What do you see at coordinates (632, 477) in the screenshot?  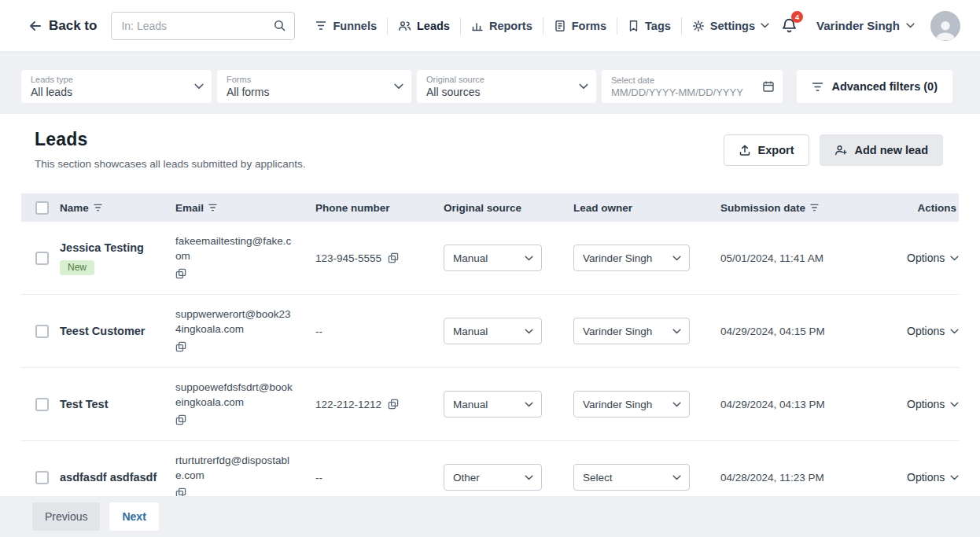 I see `lead-owner-select: Select` at bounding box center [632, 477].